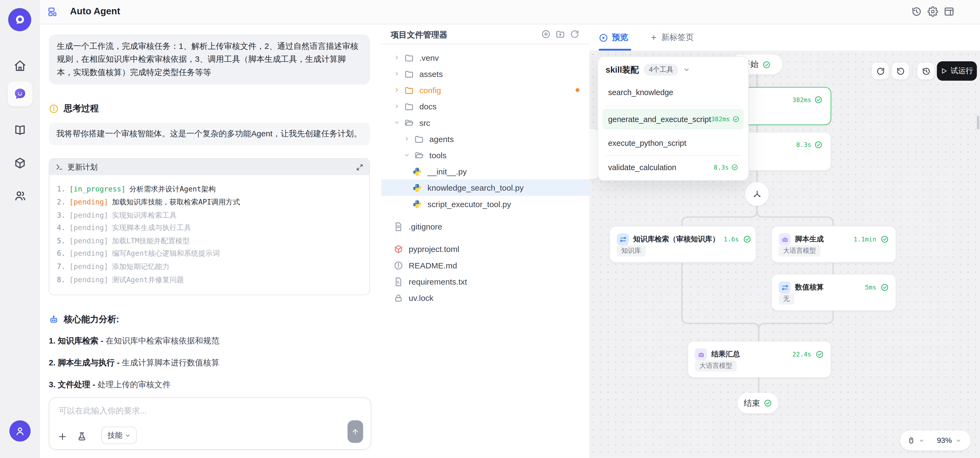 Image resolution: width=980 pixels, height=458 pixels. Describe the element at coordinates (631, 251) in the screenshot. I see `node-tag: 知识库` at that location.